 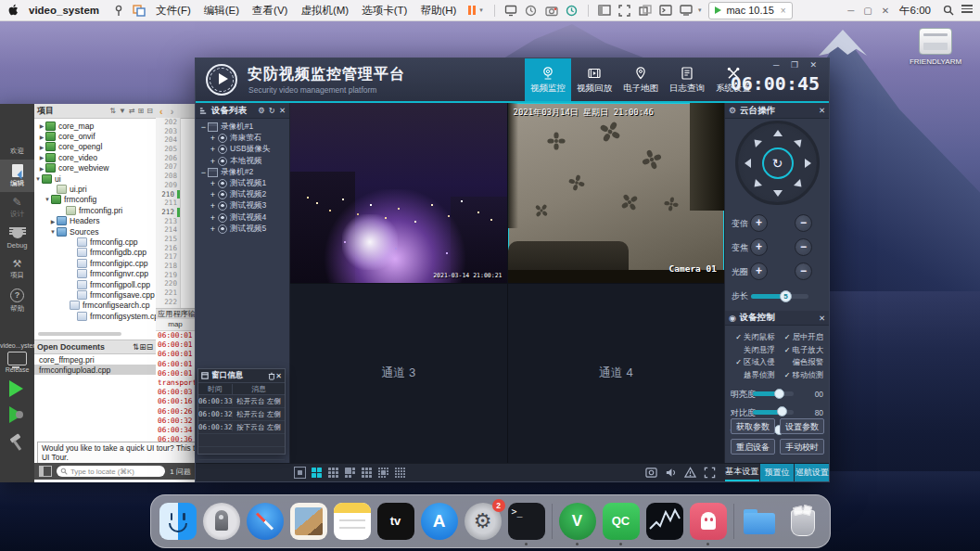 What do you see at coordinates (778, 163) in the screenshot?
I see `ptz-auto-scan-button: ↻` at bounding box center [778, 163].